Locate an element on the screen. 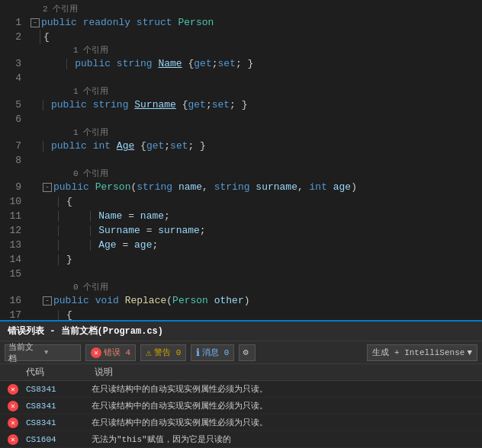 The height and width of the screenshot is (448, 482). error-msg-2: 在只读结构中的自动实现实例属性必须为只读。 is located at coordinates (285, 405).